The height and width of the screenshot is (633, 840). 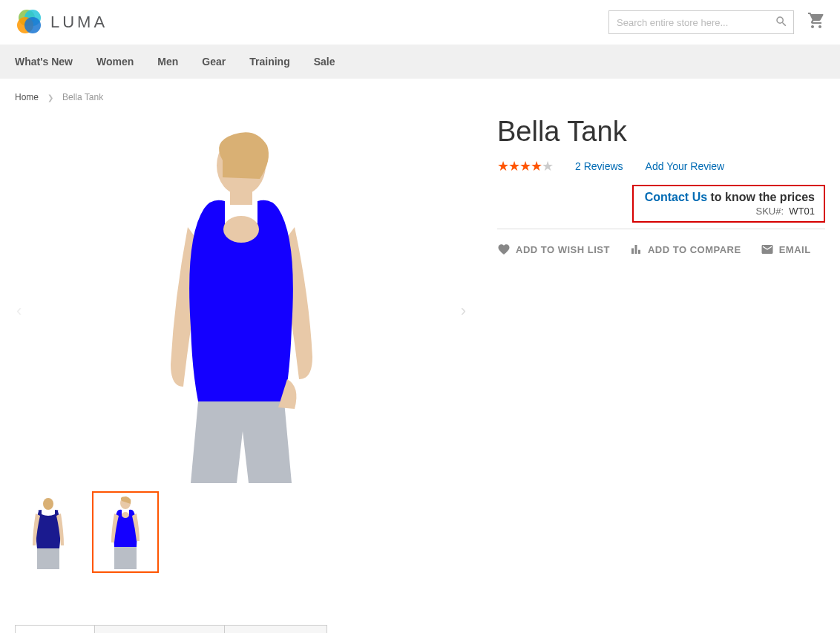 I want to click on gallery-next: ›, so click(x=463, y=311).